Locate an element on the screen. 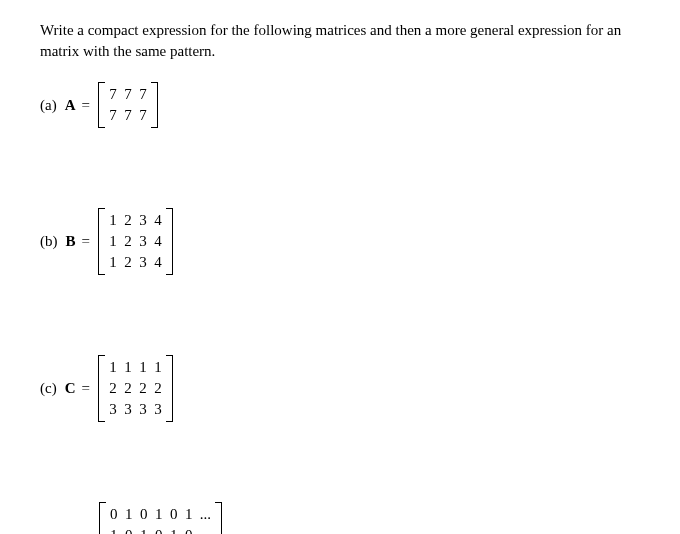 This screenshot has height=534, width=680. var-b: B is located at coordinates (71, 242).